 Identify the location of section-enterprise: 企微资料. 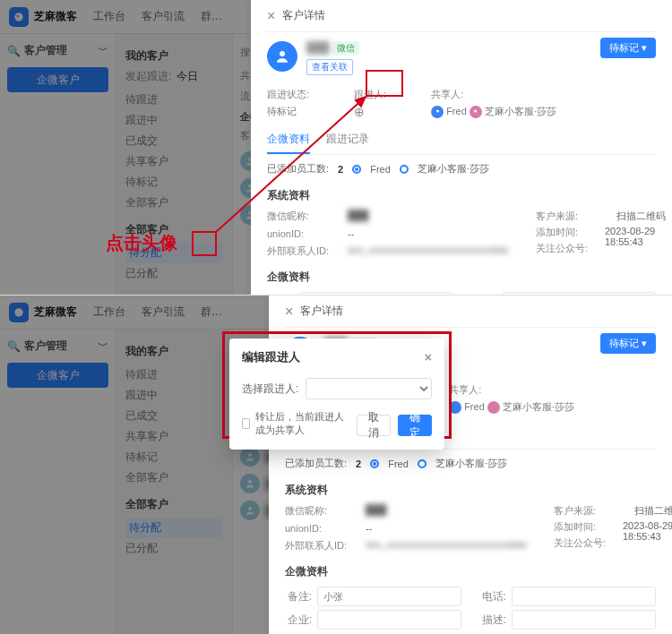
(461, 278).